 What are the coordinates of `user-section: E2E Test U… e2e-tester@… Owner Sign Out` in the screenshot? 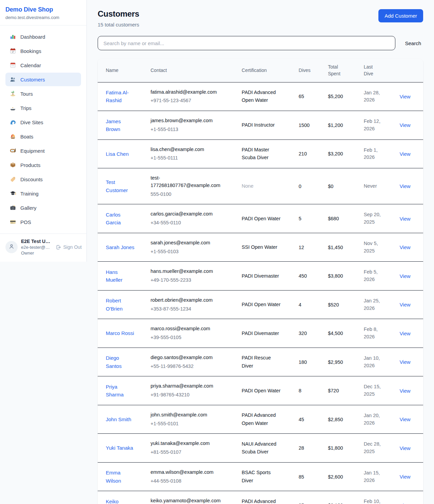 It's located at (43, 248).